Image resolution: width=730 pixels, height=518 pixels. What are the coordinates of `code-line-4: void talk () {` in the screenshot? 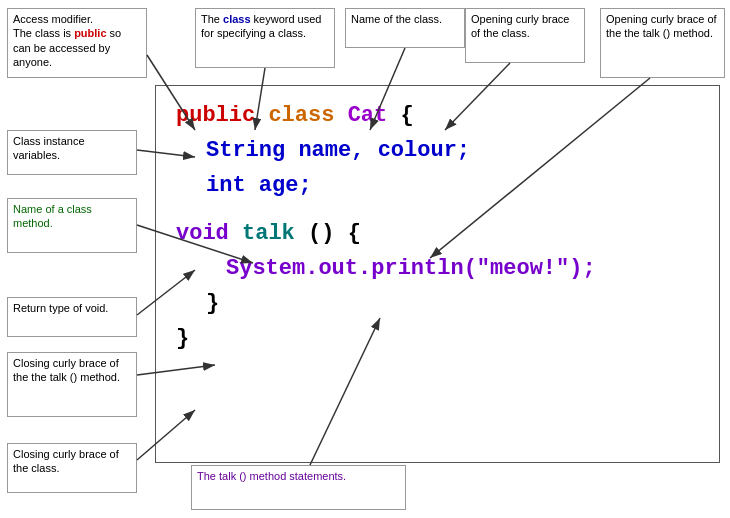 It's located at (438, 234).